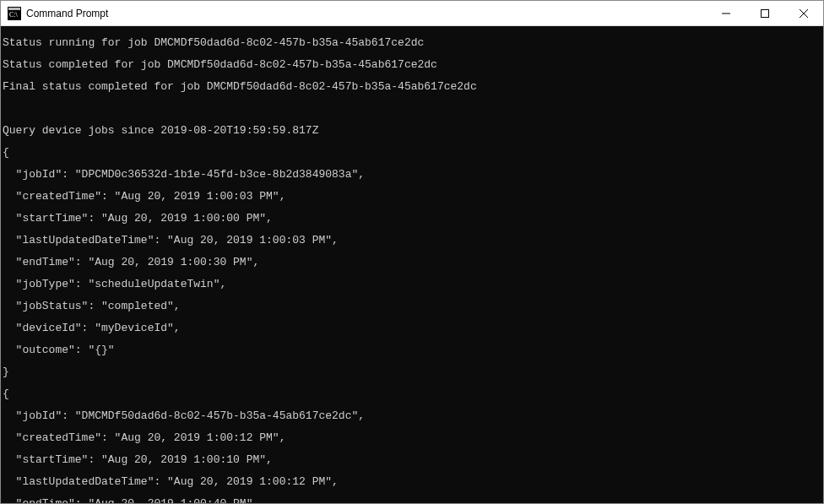 The width and height of the screenshot is (824, 504). Describe the element at coordinates (412, 306) in the screenshot. I see `output-line: "jobStatus": "completed",` at that location.